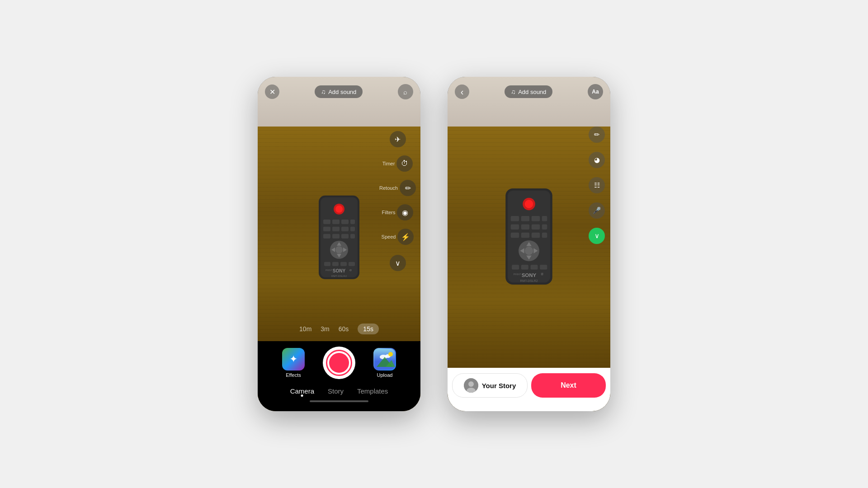  Describe the element at coordinates (595, 92) in the screenshot. I see `text-tool-button: Aa` at that location.